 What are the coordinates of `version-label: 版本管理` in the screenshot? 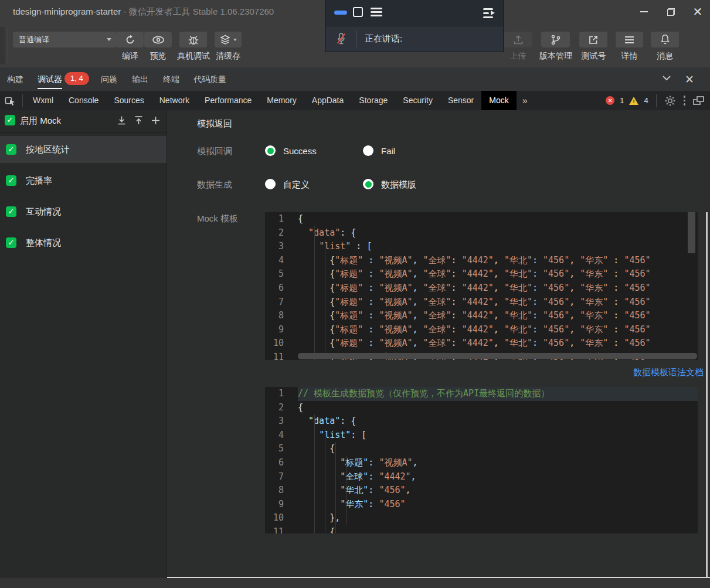 It's located at (556, 56).